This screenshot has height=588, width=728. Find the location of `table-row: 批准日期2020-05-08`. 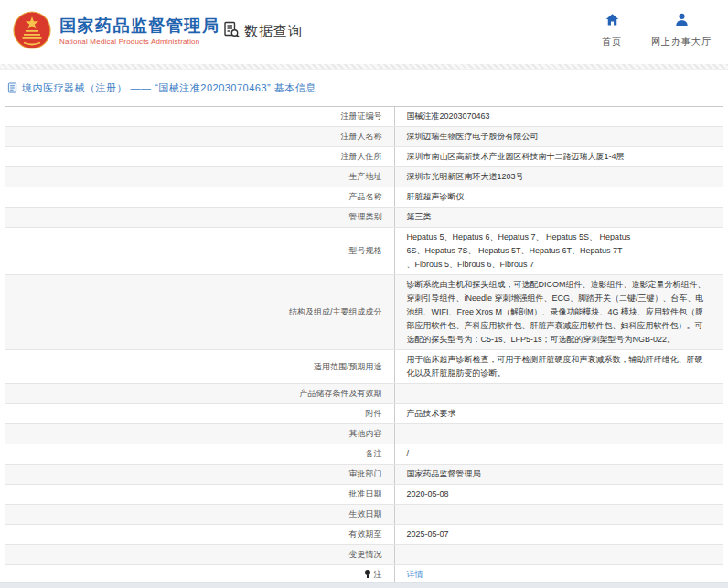

table-row: 批准日期2020-05-08 is located at coordinates (364, 495).